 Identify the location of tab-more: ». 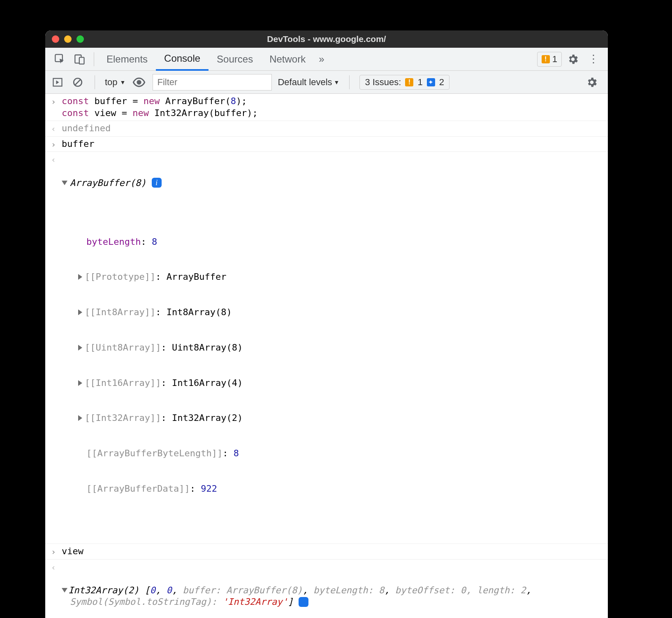
(322, 59).